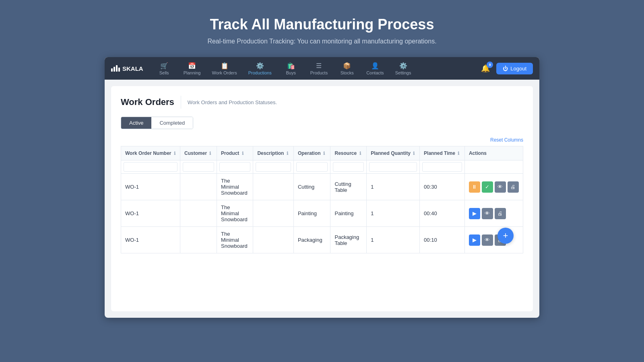 Image resolution: width=644 pixels, height=362 pixels. Describe the element at coordinates (235, 167) in the screenshot. I see `filter-product` at that location.